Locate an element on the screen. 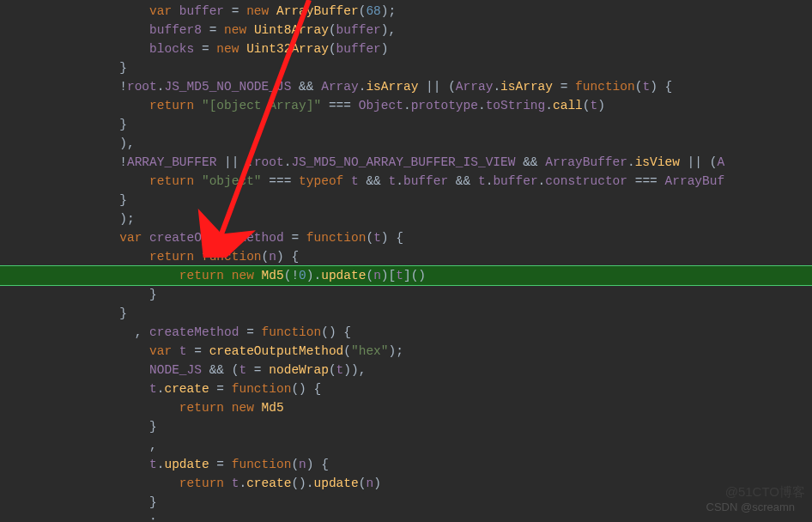 The image size is (812, 522). code-line: !root.JS_MD5_NO_NODE_JS && Array.isArray… is located at coordinates (406, 87).